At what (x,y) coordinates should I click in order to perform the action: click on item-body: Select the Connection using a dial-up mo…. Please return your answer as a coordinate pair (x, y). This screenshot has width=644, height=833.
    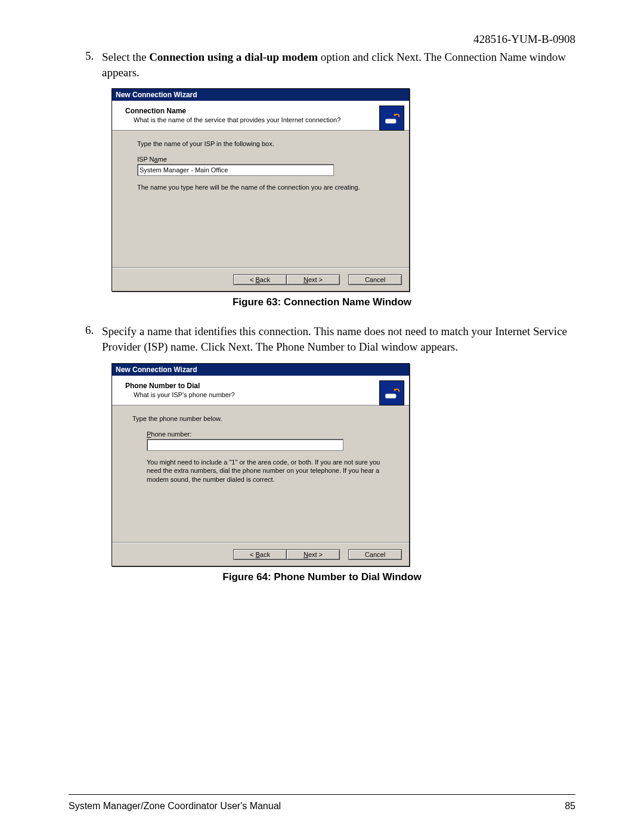
    Looking at the image, I should click on (339, 64).